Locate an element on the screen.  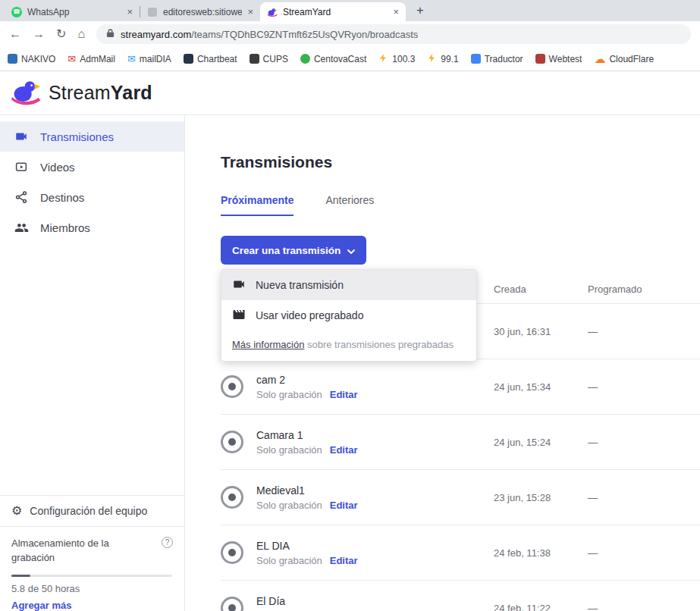
menu-item-prerecorded-video: Usar video pregrabado is located at coordinates (349, 315).